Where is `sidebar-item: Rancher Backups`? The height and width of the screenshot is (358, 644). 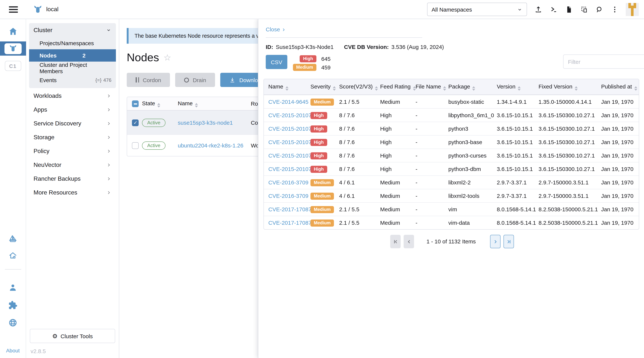 sidebar-item: Rancher Backups is located at coordinates (72, 179).